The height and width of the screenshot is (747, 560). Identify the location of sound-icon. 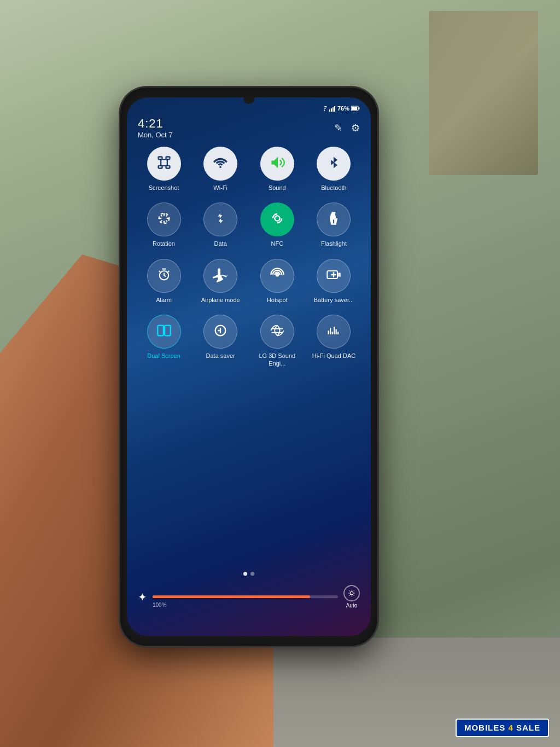
(277, 164).